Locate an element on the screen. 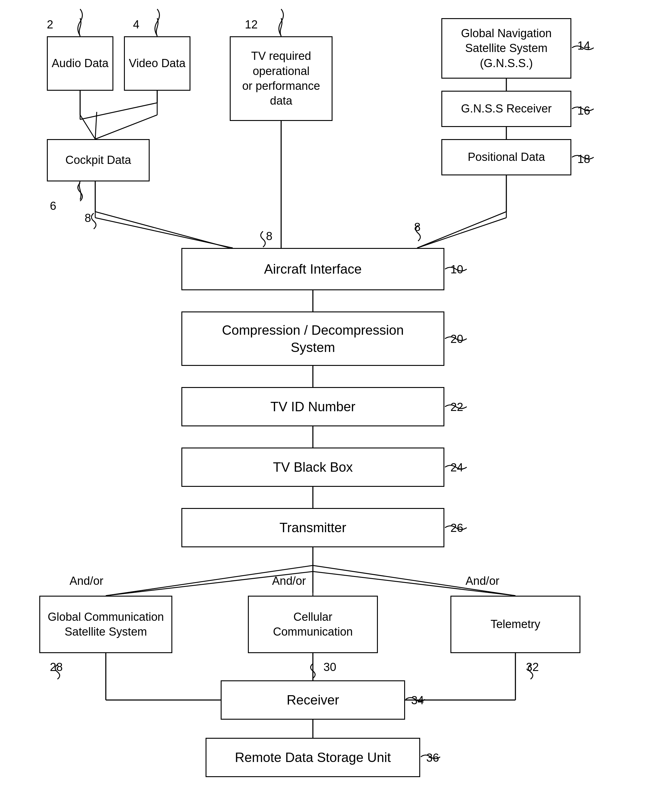 The height and width of the screenshot is (788, 672). compression-box: Compression / DecompressionSystem is located at coordinates (313, 338).